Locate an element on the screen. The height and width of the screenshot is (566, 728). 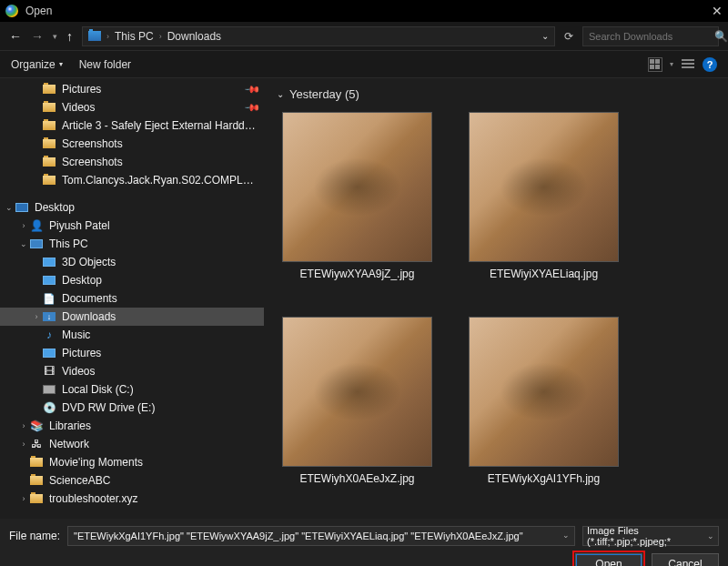
sidebar-item-videos: Videos📌 is located at coordinates (132, 107).